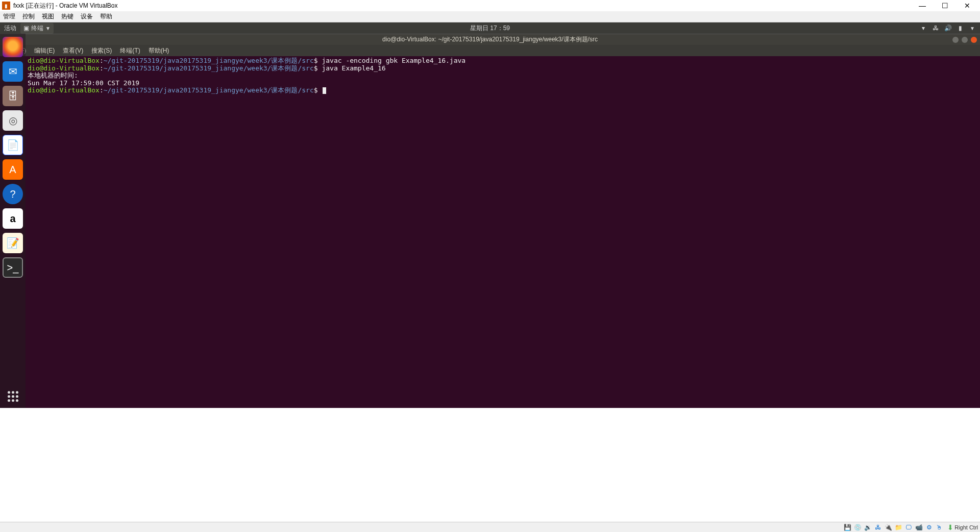 The image size is (980, 532). What do you see at coordinates (490, 527) in the screenshot?
I see `vbox-statusbar: 💾 💿 🔉 🖧 🔌 📁 🖵 📹 ⚙ 🖱 ⬇ Right Ctrl` at bounding box center [490, 527].